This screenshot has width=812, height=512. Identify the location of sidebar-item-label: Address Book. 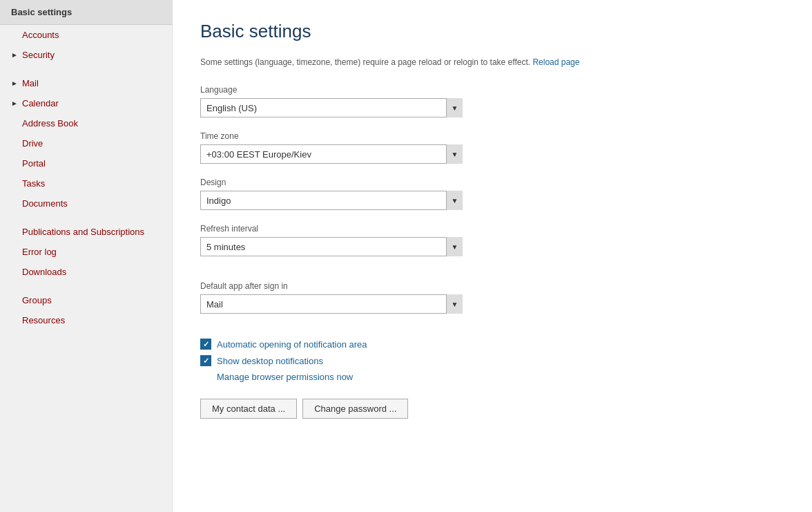
(50, 123).